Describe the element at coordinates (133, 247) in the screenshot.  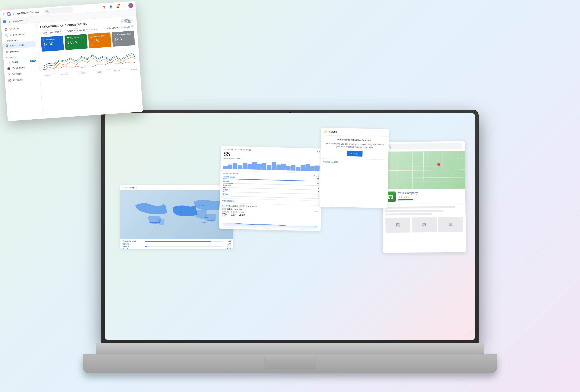
I see `ts-name-3: Affiliates` at that location.